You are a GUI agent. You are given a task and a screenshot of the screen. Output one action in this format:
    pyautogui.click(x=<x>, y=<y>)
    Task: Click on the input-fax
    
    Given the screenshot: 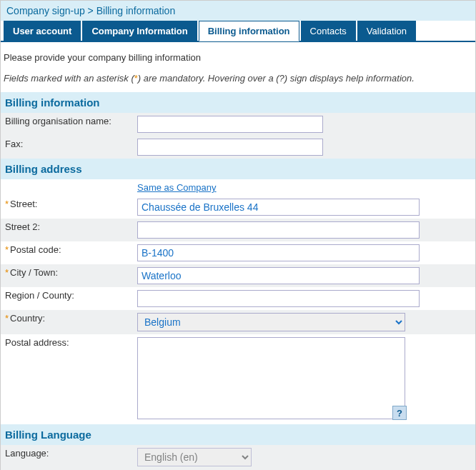 What is the action you would take?
    pyautogui.click(x=230, y=147)
    